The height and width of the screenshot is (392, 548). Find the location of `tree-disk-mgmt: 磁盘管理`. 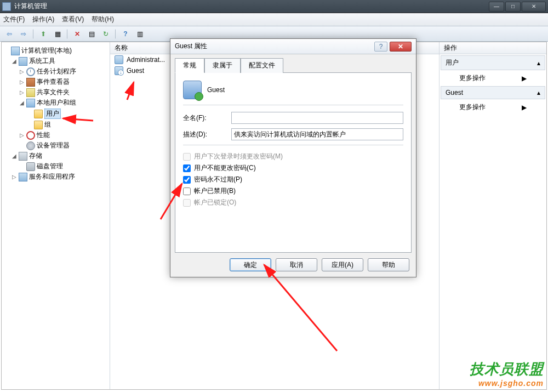

tree-disk-mgmt: 磁盘管理 is located at coordinates (50, 167).